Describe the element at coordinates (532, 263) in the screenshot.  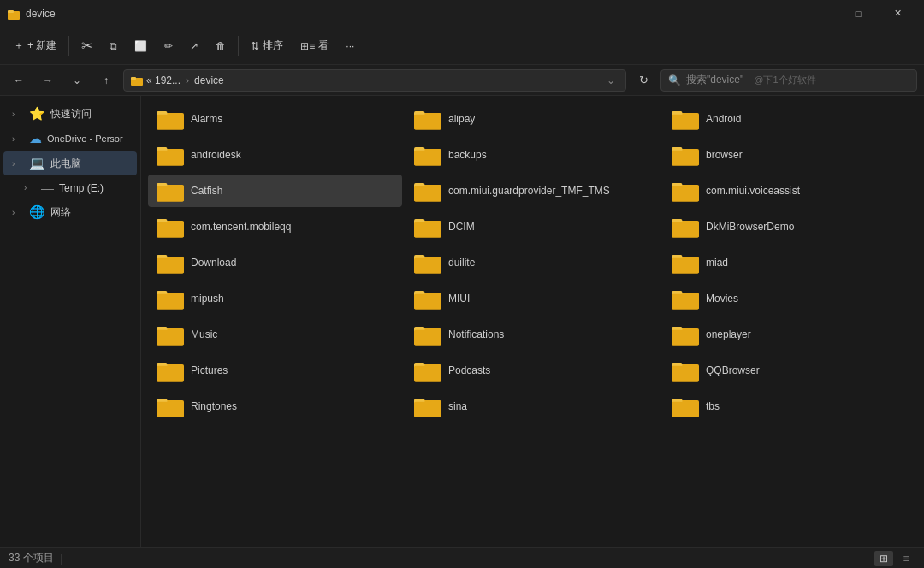
I see `file-item: duilite` at that location.